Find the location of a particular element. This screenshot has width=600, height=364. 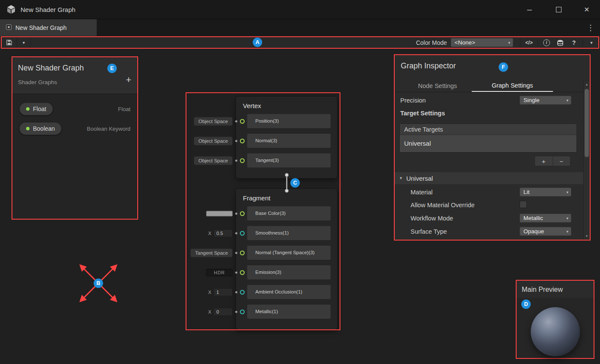

material-label: Material is located at coordinates (422, 192).